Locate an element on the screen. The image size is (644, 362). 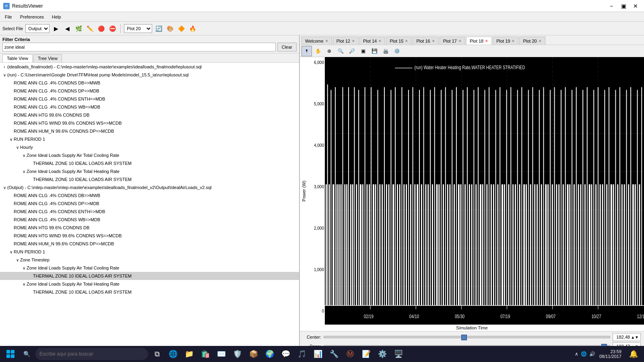
plot-tab-plot-17: Plot 17✕ is located at coordinates (452, 41).